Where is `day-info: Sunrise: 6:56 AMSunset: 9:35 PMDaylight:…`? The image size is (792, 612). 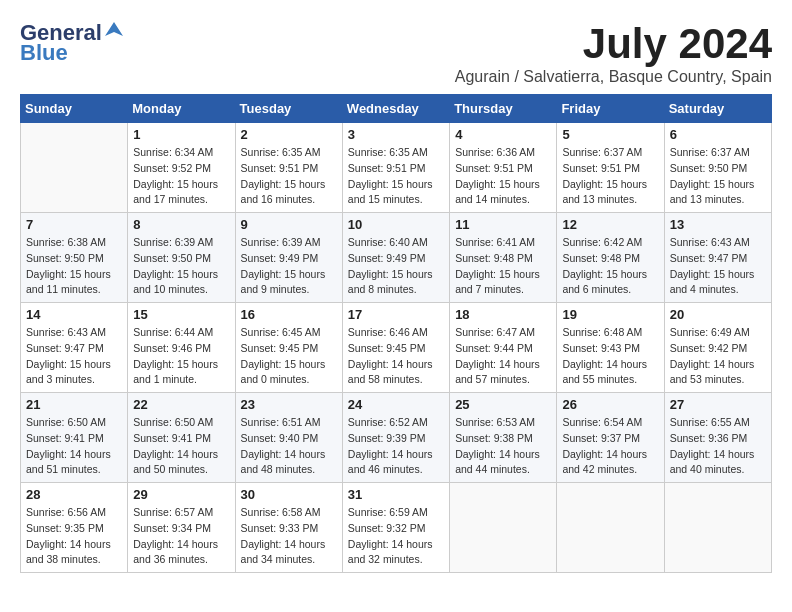 day-info: Sunrise: 6:56 AMSunset: 9:35 PMDaylight:… is located at coordinates (74, 536).